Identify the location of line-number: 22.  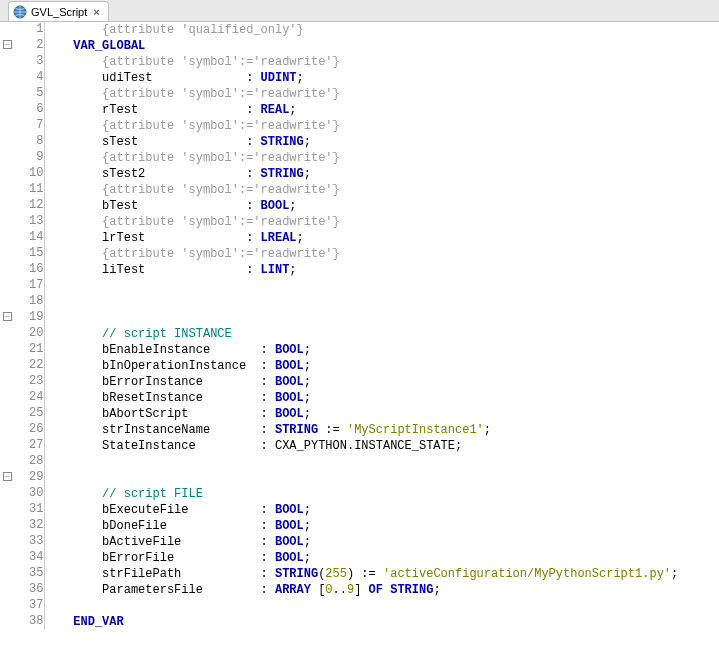
(29, 366).